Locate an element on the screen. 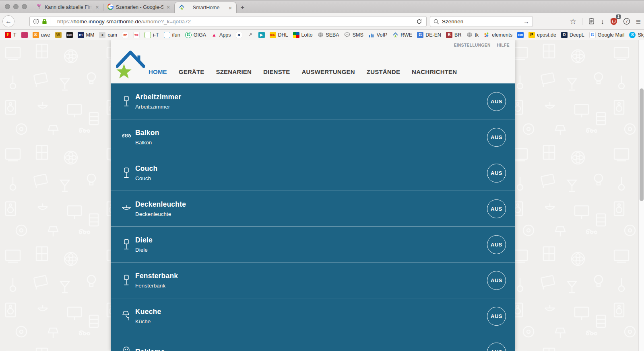  bookmark-item: SMS is located at coordinates (354, 35).